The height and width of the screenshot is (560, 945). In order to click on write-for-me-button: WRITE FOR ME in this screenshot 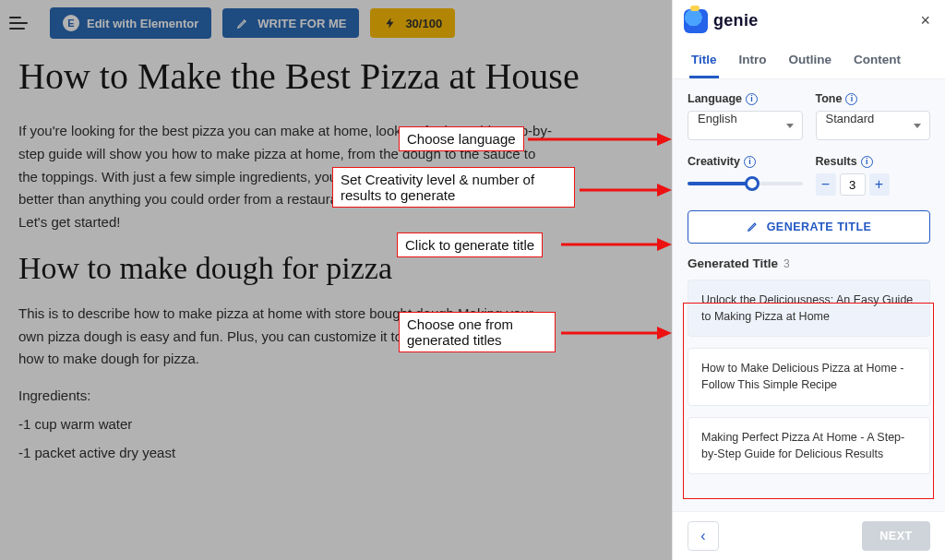, I will do `click(291, 23)`.